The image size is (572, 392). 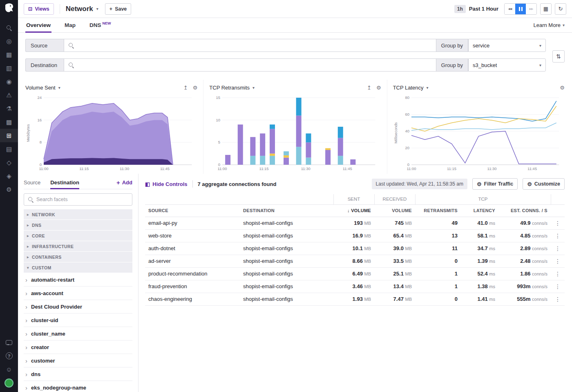 What do you see at coordinates (78, 280) in the screenshot?
I see `facet-item-automatic-restart: ›automatic-restart` at bounding box center [78, 280].